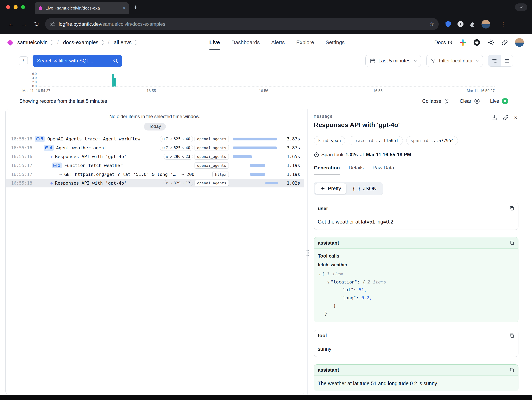 Image resolution: width=532 pixels, height=400 pixels. I want to click on view-toggle, so click(500, 61).